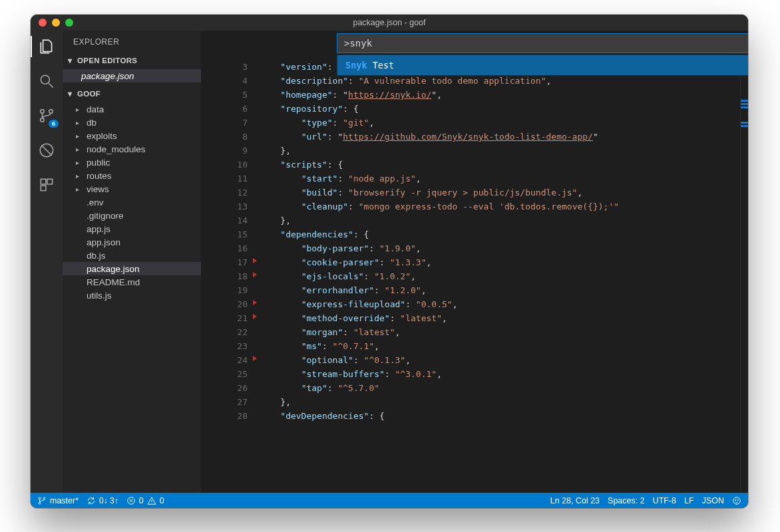 The image size is (780, 532). I want to click on folder-item: ▸routes, so click(132, 176).